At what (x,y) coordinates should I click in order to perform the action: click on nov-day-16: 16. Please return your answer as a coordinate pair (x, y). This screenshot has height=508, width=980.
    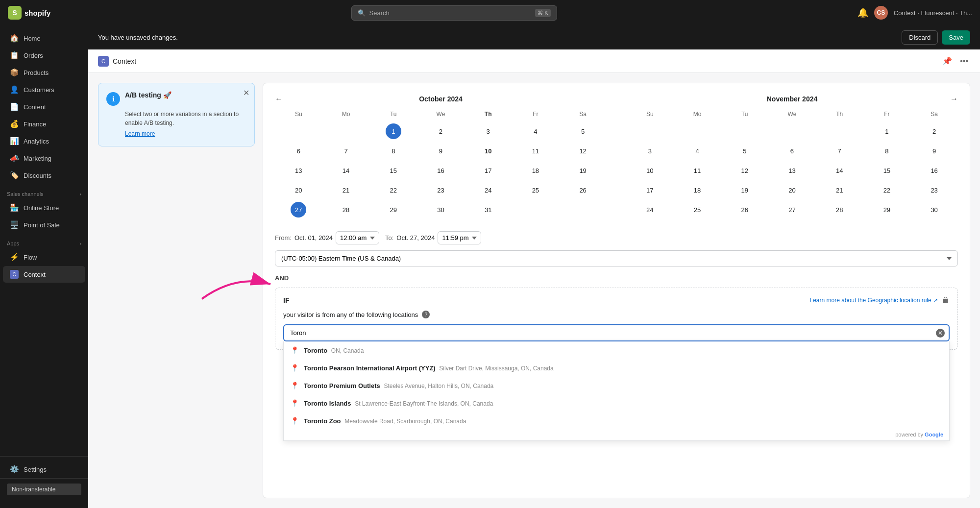
    Looking at the image, I should click on (934, 170).